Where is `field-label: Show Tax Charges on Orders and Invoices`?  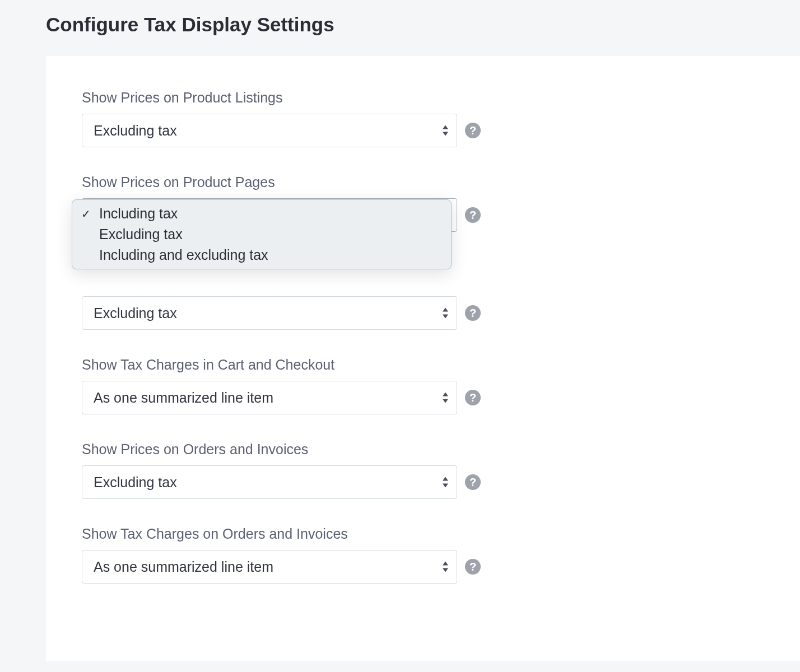 field-label: Show Tax Charges on Orders and Invoices is located at coordinates (441, 534).